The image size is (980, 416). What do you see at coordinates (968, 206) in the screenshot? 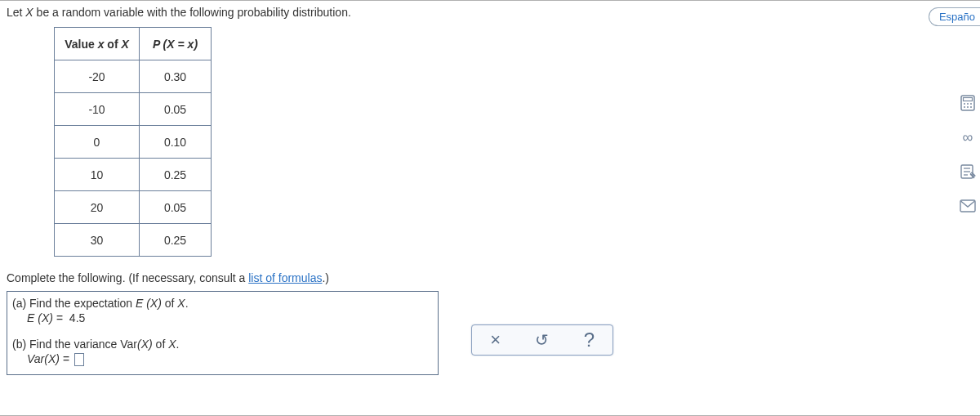
I see `mail-icon` at bounding box center [968, 206].